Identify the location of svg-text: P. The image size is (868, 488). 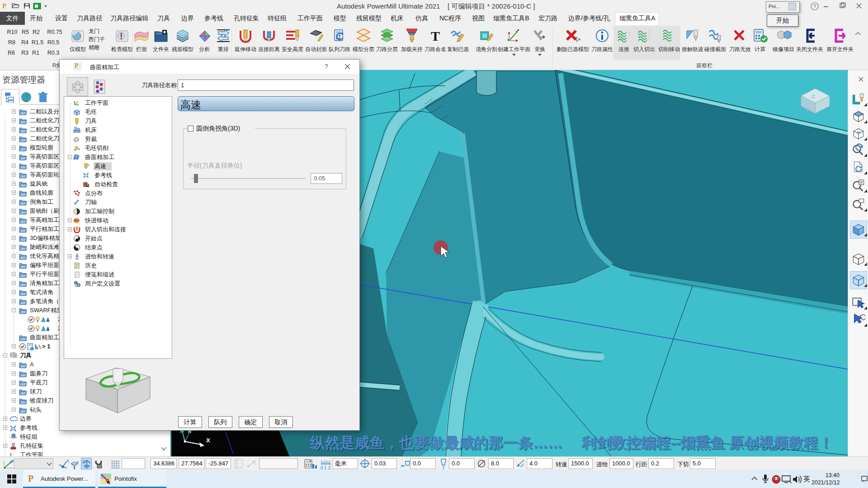
(5, 6).